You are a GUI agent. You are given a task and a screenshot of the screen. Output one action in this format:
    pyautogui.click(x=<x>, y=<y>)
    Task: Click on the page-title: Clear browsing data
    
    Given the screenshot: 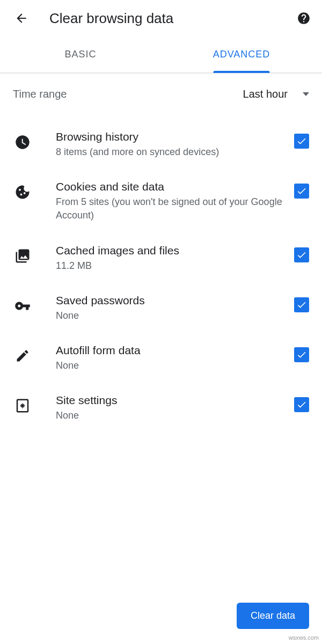 What is the action you would take?
    pyautogui.click(x=173, y=18)
    